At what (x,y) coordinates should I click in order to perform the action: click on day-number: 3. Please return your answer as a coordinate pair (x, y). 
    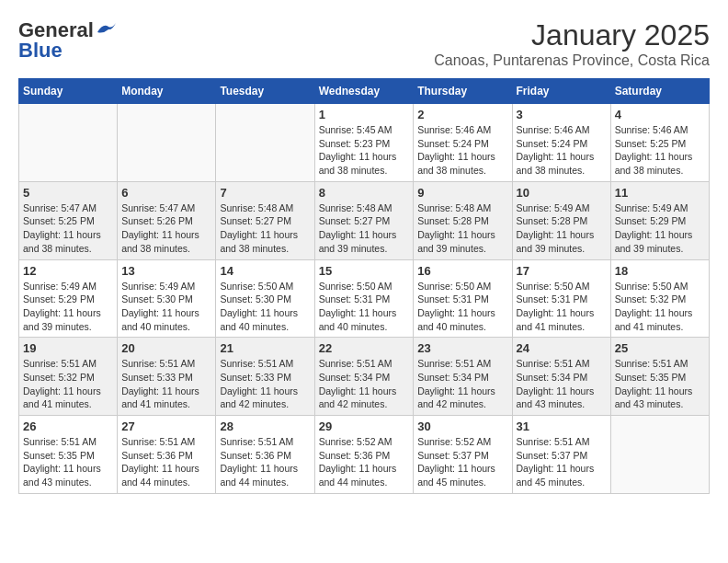
    Looking at the image, I should click on (562, 114).